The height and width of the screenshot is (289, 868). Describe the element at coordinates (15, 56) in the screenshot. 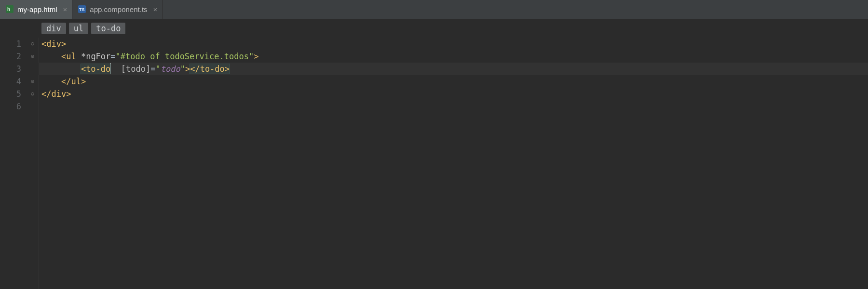

I see `line-number: 2` at that location.